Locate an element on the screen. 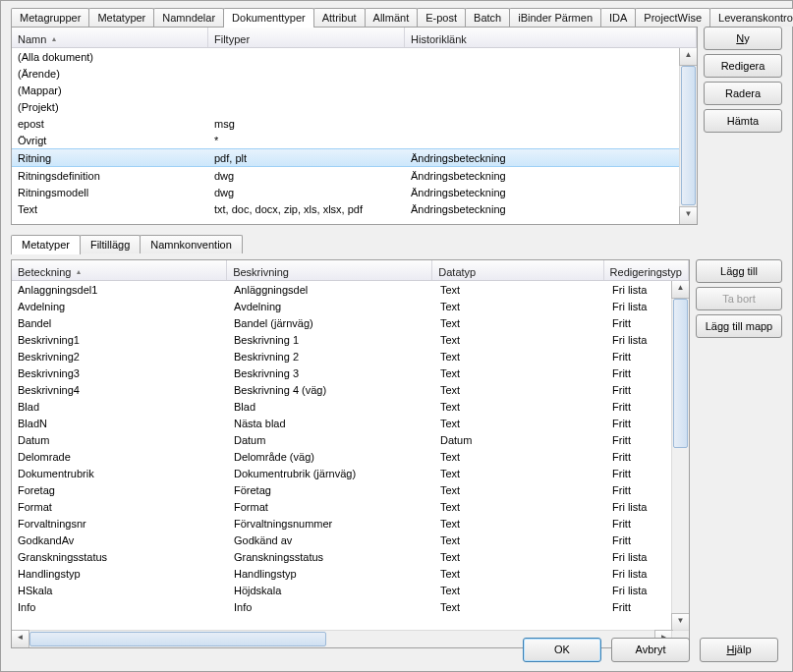 This screenshot has width=793, height=672. cell-beskrivning: Blad is located at coordinates (331, 407).